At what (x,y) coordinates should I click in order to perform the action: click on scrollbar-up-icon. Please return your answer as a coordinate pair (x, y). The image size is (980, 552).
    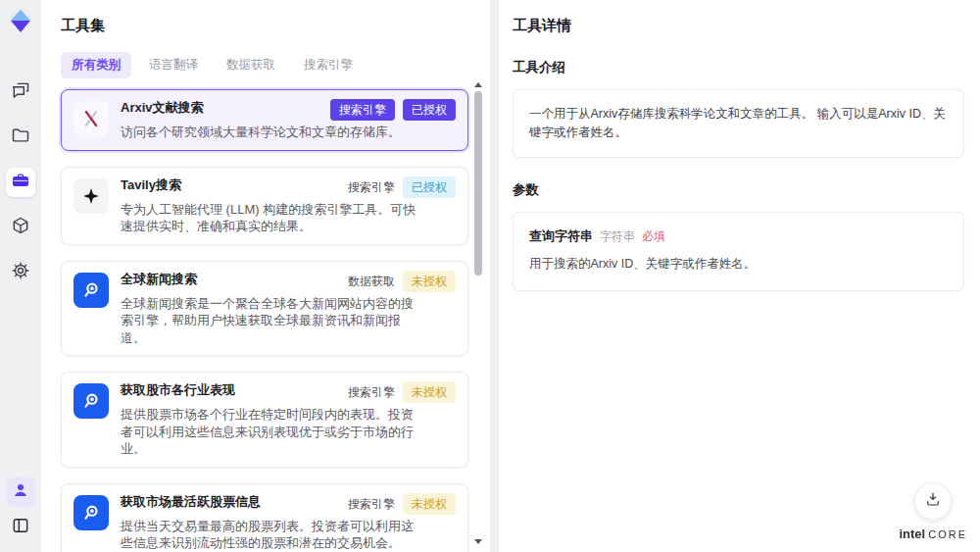
    Looking at the image, I should click on (478, 84).